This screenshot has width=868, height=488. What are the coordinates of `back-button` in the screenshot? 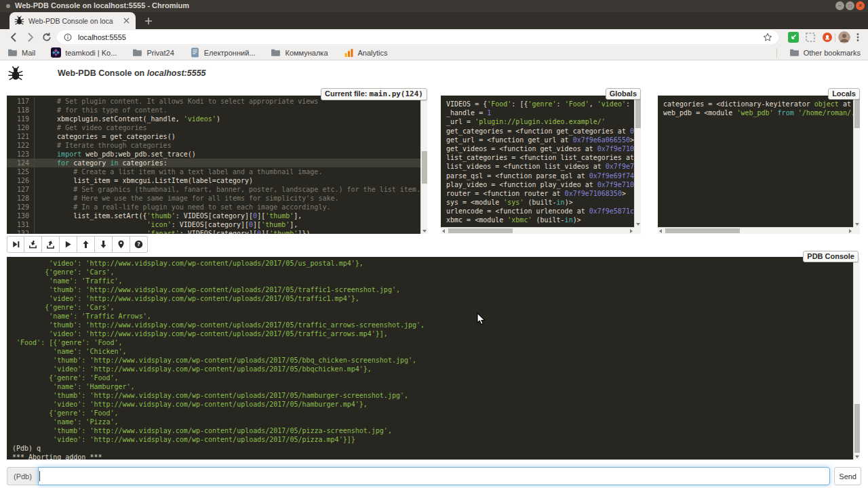 It's located at (14, 37).